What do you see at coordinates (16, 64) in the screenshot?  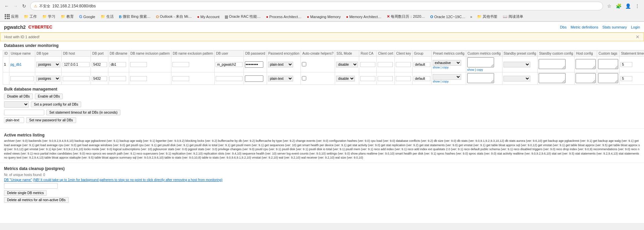 I see `unique-name-link: pg_db1` at bounding box center [16, 64].